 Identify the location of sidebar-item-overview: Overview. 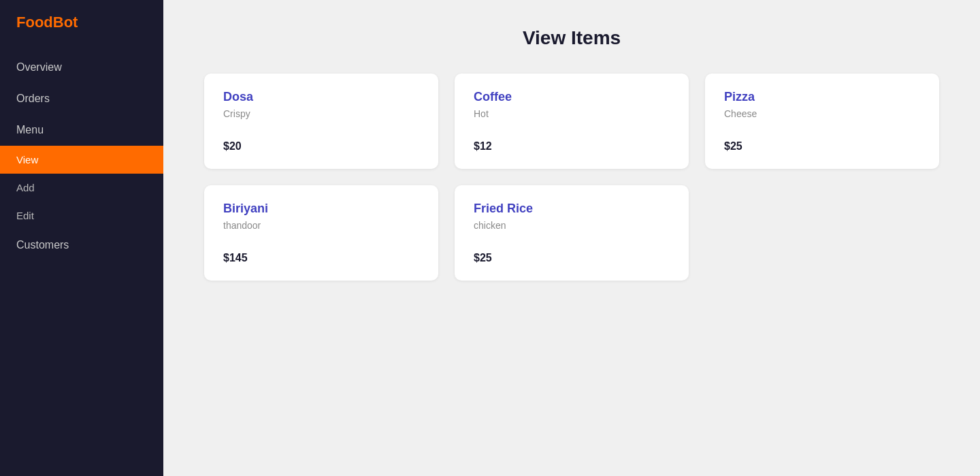
(82, 67).